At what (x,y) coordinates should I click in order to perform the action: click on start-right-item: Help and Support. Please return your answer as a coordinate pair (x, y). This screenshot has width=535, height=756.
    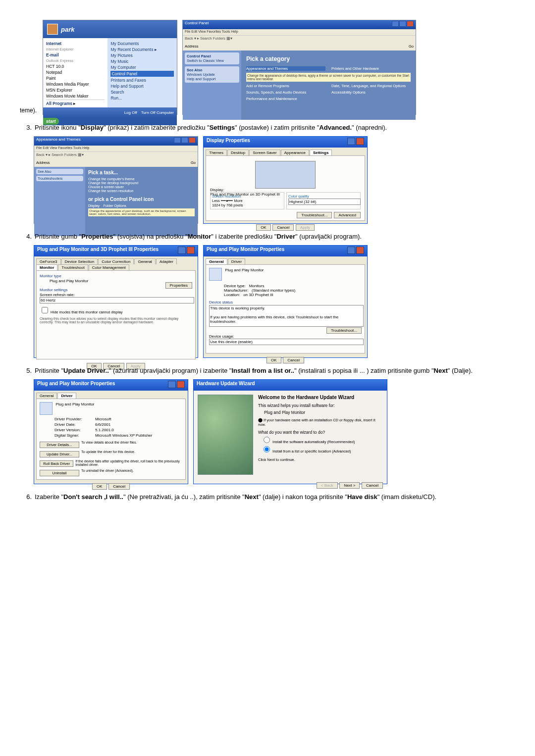
    Looking at the image, I should click on (142, 86).